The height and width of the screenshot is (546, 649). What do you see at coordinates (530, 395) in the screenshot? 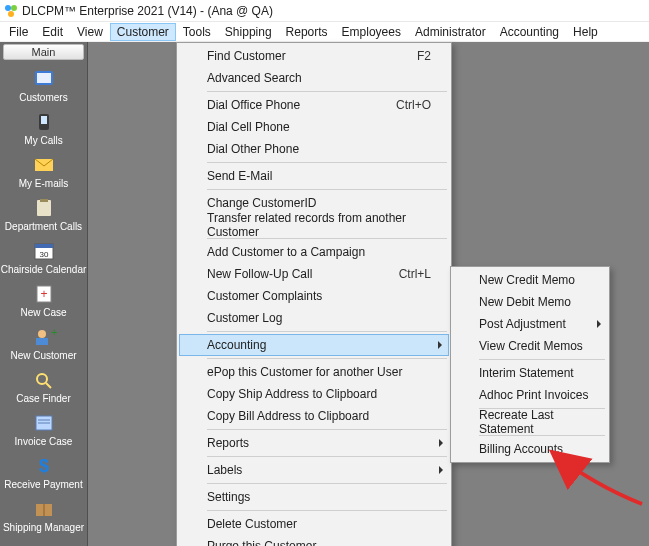
I see `submenu-item-adhoc-print-invoices: Adhoc Print Invoices` at bounding box center [530, 395].